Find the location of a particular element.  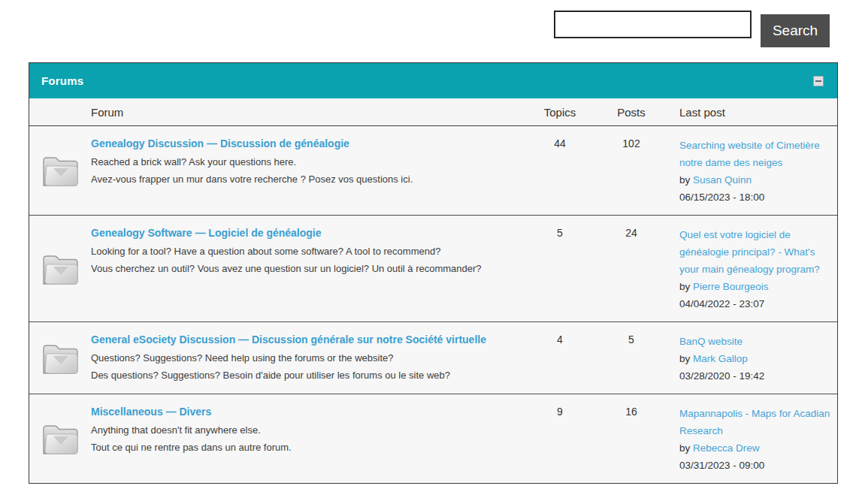

last-post-author-line: by Mark Gallop is located at coordinates (758, 359).